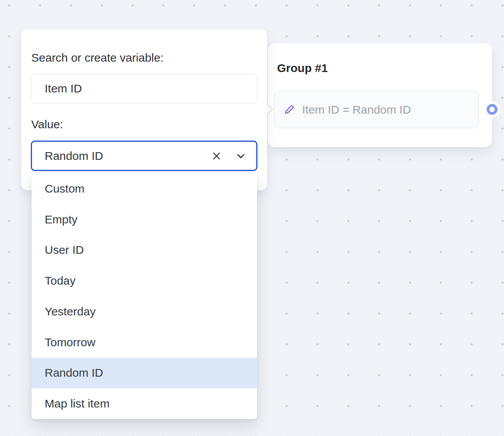  What do you see at coordinates (144, 312) in the screenshot?
I see `option-yesterday: Yesterday` at bounding box center [144, 312].